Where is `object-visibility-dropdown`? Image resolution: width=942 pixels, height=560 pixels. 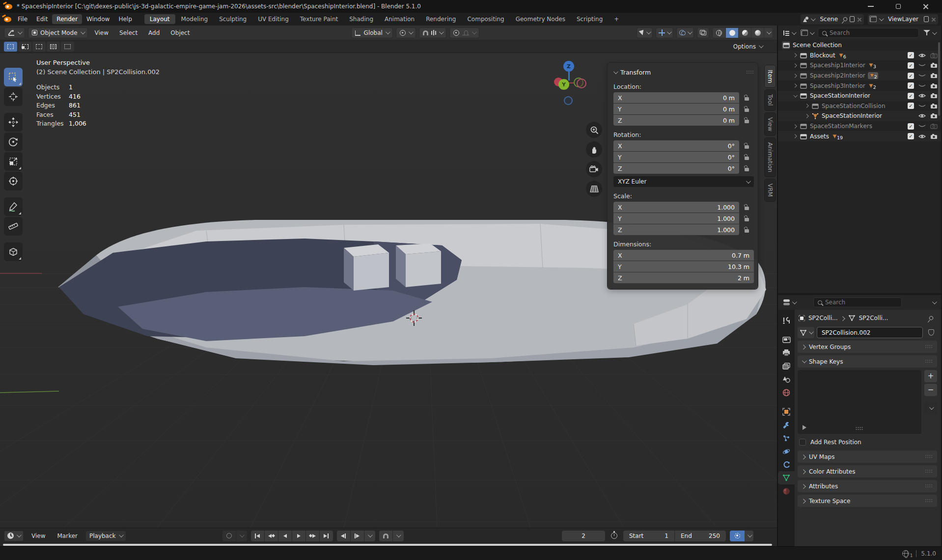 object-visibility-dropdown is located at coordinates (644, 33).